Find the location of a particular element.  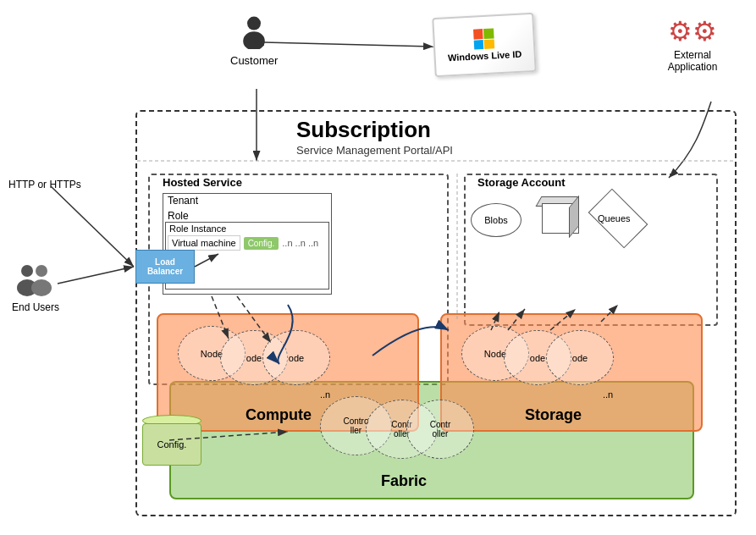

external-app-section: ⚙⚙ External Application is located at coordinates (693, 44).